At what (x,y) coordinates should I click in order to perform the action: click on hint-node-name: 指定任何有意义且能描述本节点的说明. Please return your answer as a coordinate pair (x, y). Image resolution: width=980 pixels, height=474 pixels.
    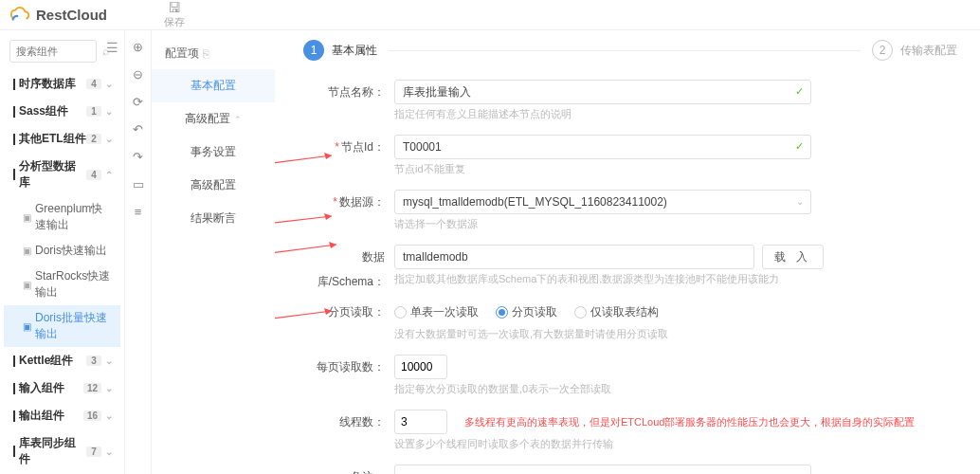
    Looking at the image, I should click on (676, 114).